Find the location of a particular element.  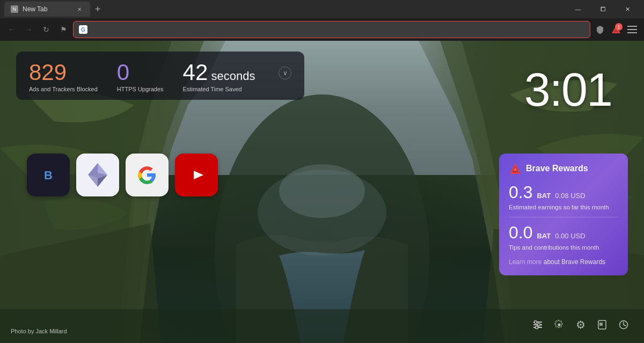

top-sites: B is located at coordinates (122, 175).